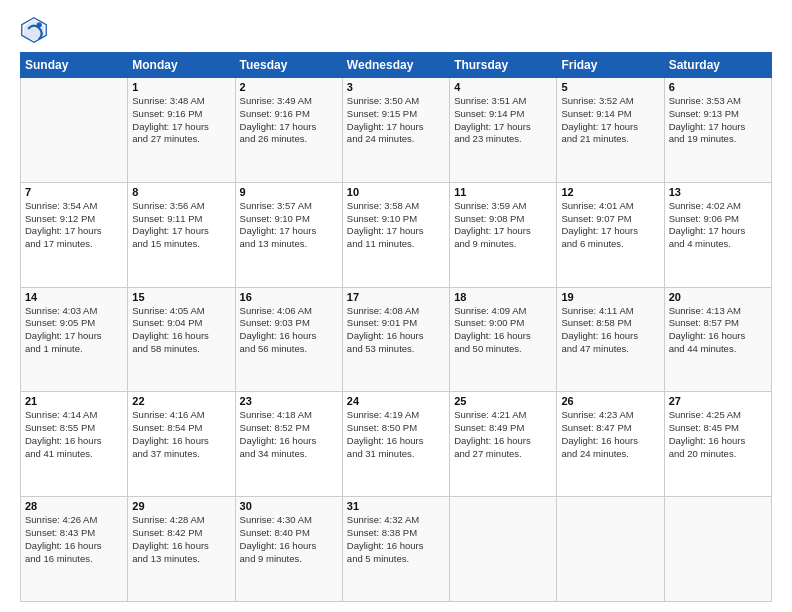  What do you see at coordinates (74, 66) in the screenshot?
I see `calendar-header-sunday: Sunday` at bounding box center [74, 66].